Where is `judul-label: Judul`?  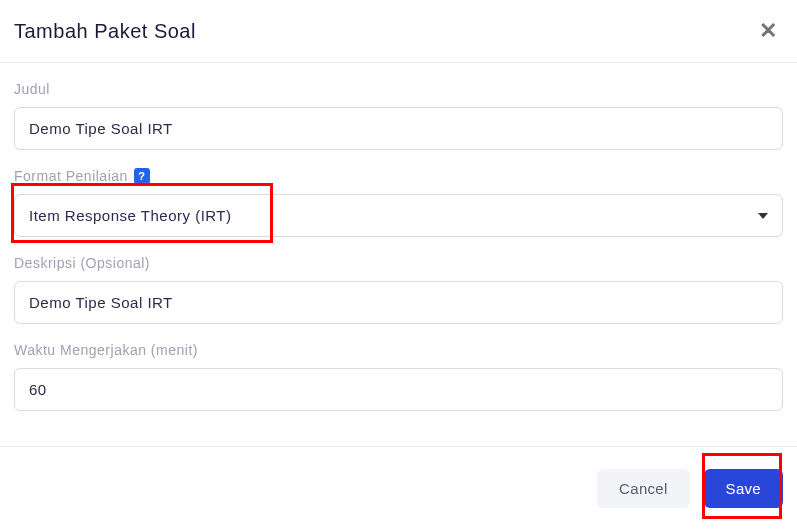 judul-label: Judul is located at coordinates (398, 89).